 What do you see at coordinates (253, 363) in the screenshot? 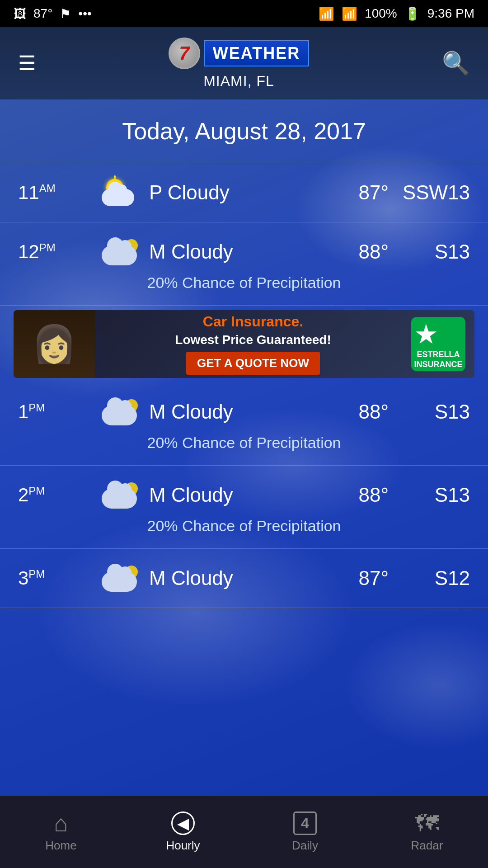
I see `ad-cta-button: GET A QUOTE NOW` at bounding box center [253, 363].